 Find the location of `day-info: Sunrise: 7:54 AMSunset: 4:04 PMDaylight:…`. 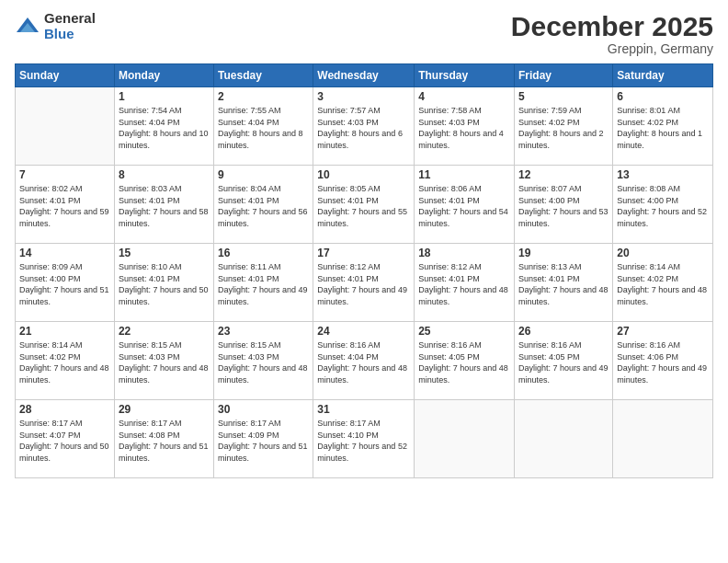

day-info: Sunrise: 7:54 AMSunset: 4:04 PMDaylight:… is located at coordinates (164, 128).